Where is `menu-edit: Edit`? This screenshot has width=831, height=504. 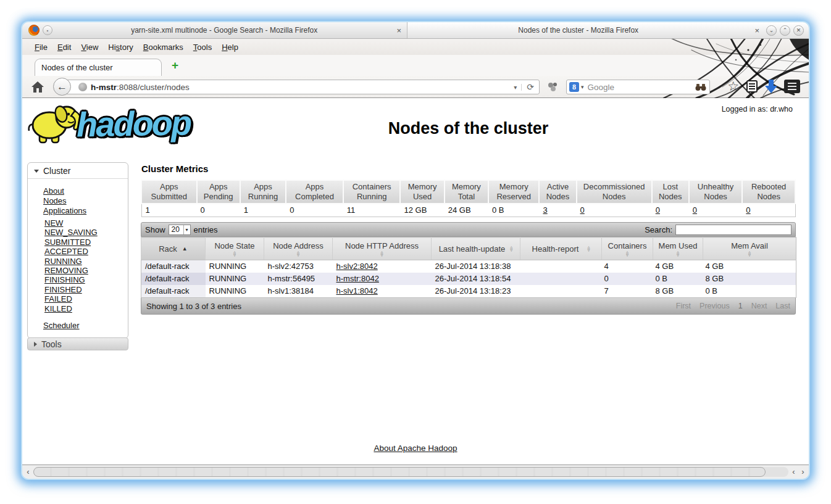
menu-edit: Edit is located at coordinates (64, 47).